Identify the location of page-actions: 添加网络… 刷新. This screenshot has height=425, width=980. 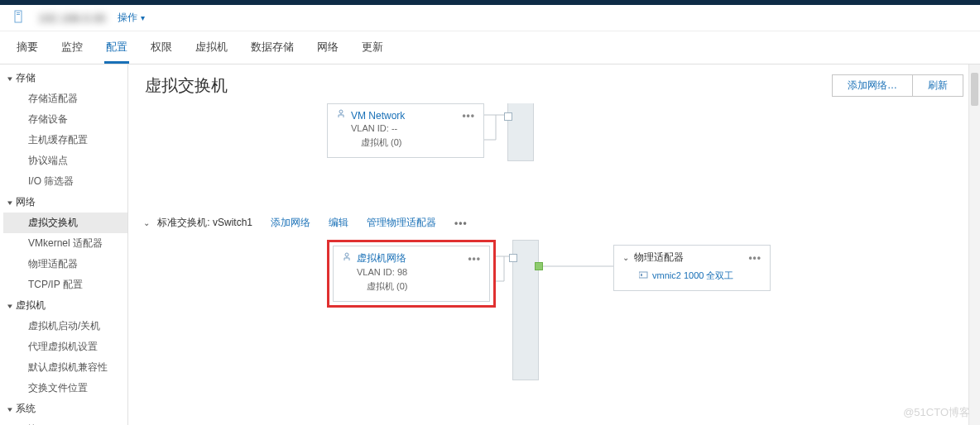
(898, 86).